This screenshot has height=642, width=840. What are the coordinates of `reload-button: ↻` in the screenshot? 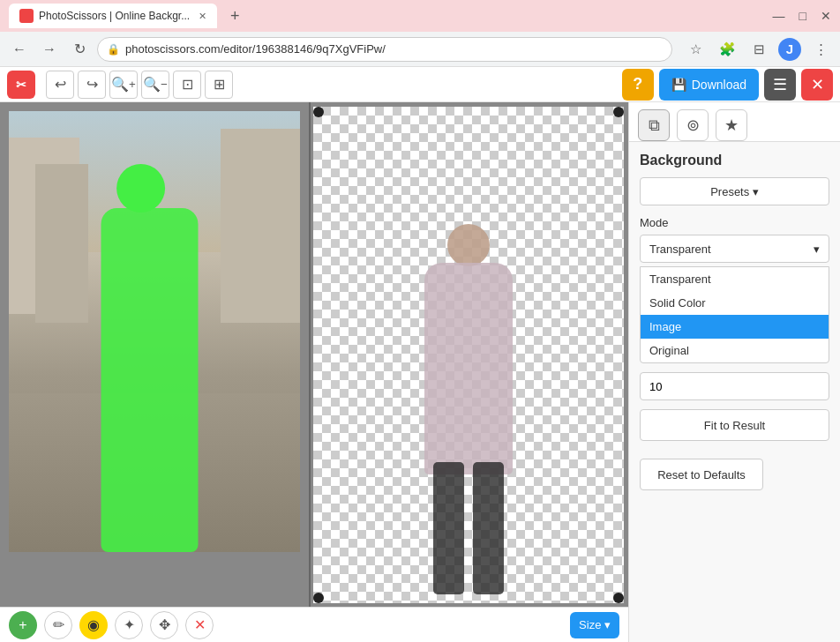 It's located at (79, 49).